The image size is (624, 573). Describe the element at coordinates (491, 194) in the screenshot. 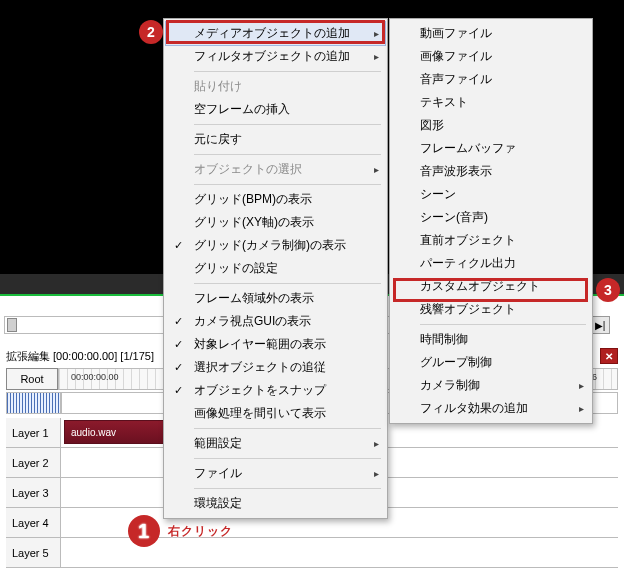

I see `submenu-item-scene: シーン` at that location.